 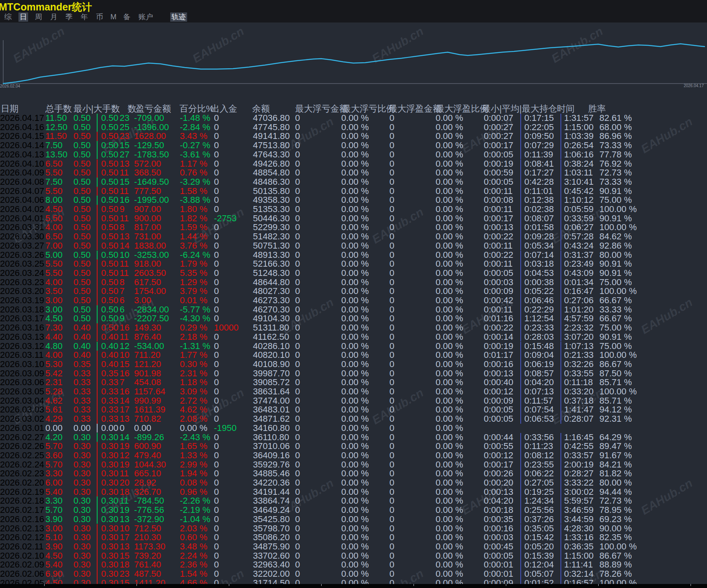 What do you see at coordinates (353, 374) in the screenshot?
I see `table-row: 2026.03.095.420.330.3516901.982.31 %0399…` at bounding box center [353, 374].